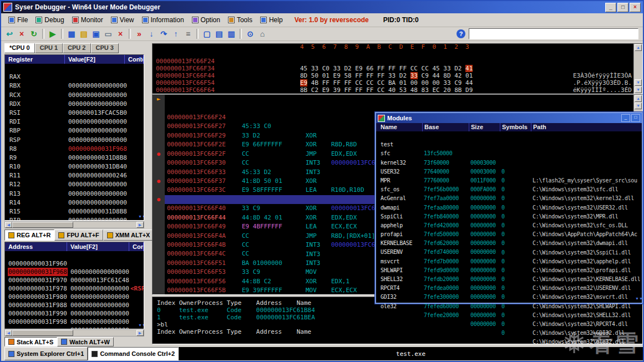 The image size is (644, 362). I want to click on menu-item: Option, so click(206, 20).